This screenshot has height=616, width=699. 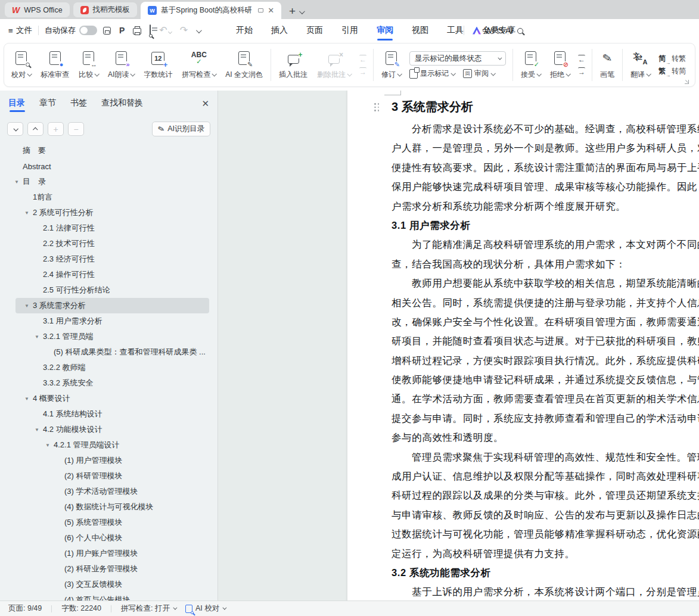 I want to click on document-text-line: 保用户能够快速完成科研项目管理、成果审核等核心功能操作。因此，本, so click(x=545, y=186).